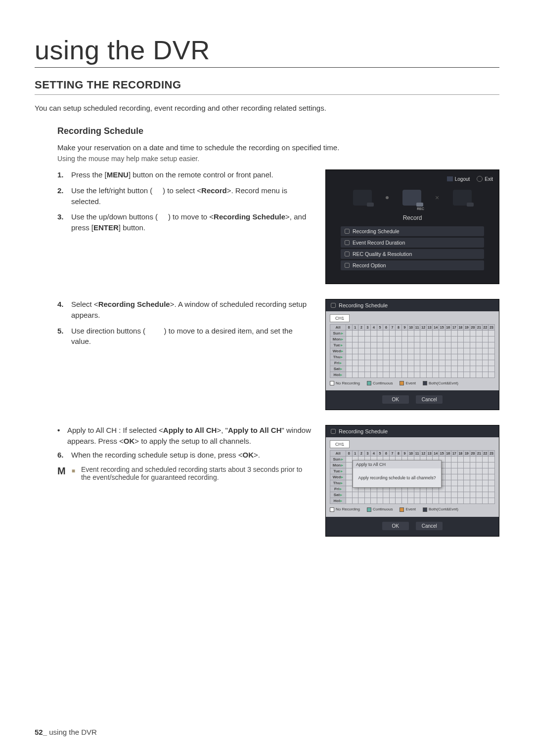 Image resolution: width=534 pixels, height=756 pixels. I want to click on menu-item-recording-schedule: Recording Schedule, so click(412, 231).